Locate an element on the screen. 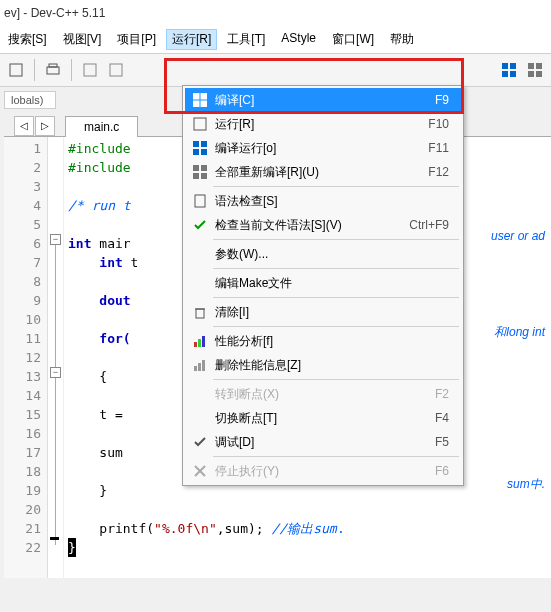 This screenshot has width=551, height=612. menu-item: 全部重新编译[R](U)F12 is located at coordinates (323, 172).